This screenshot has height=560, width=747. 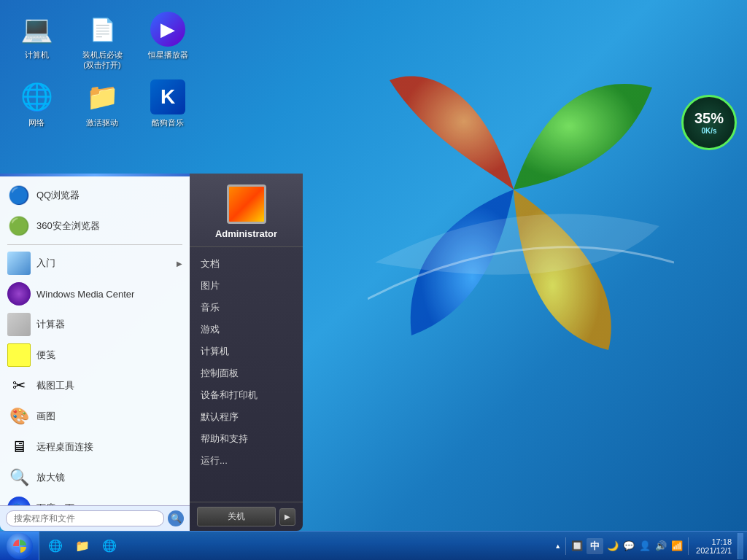 I want to click on desktop-icon-kkmusic: K 酷狗音乐, so click(x=168, y=104).